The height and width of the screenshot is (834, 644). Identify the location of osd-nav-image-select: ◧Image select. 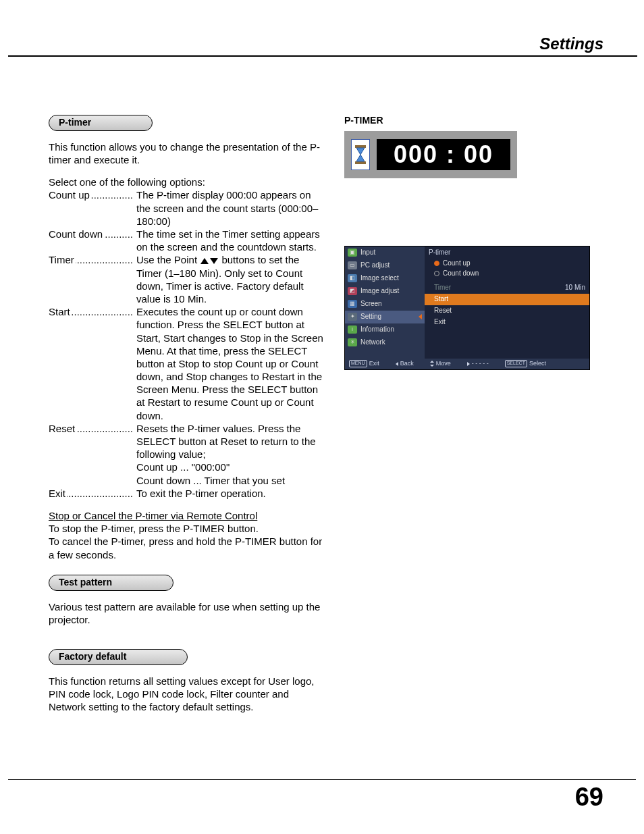
(385, 278).